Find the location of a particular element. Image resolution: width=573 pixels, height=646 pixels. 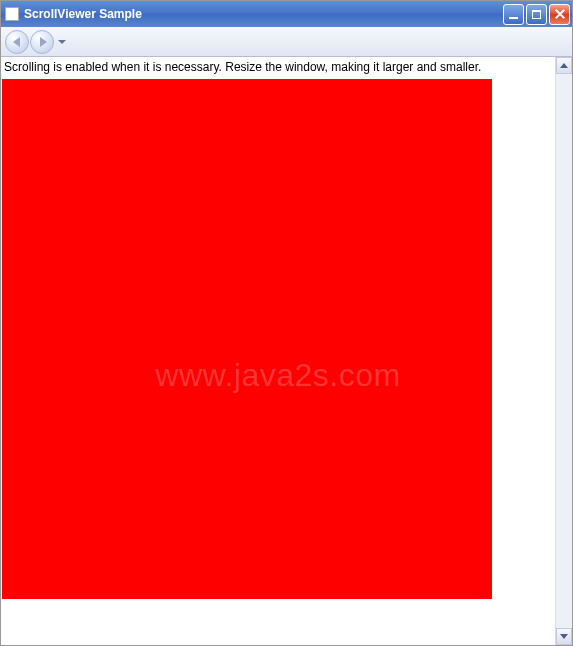

minimize-button is located at coordinates (514, 14).